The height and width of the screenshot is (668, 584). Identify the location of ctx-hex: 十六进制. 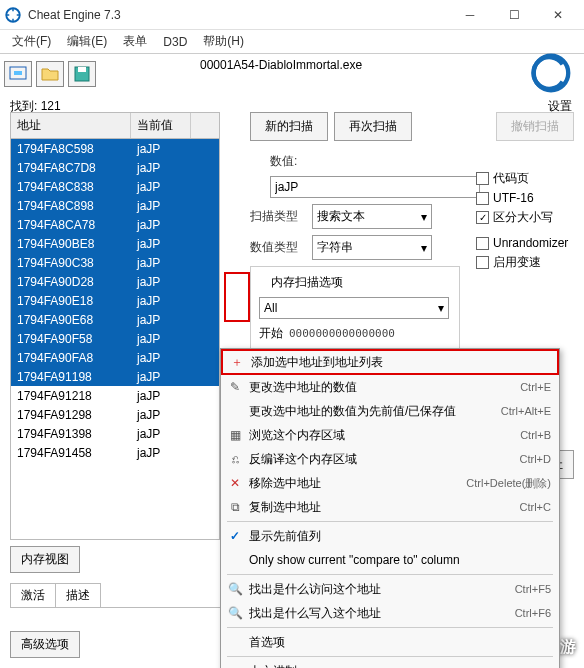
(390, 664).